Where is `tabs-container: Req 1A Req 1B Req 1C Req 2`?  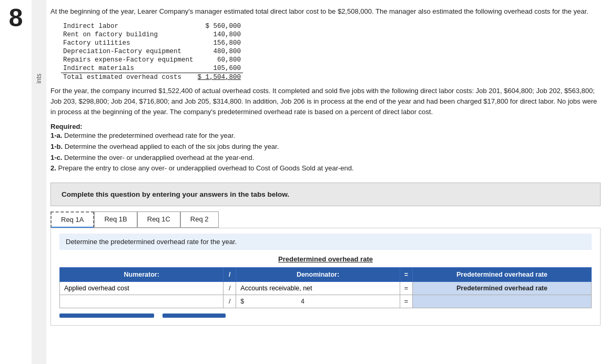
tabs-container: Req 1A Req 1B Req 1C Req 2 is located at coordinates (326, 220).